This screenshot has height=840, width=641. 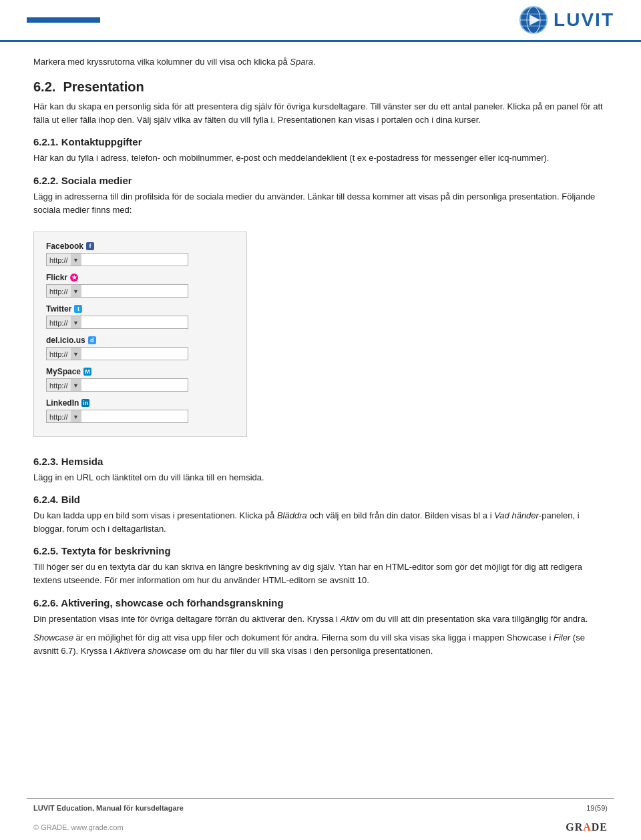 What do you see at coordinates (566, 20) in the screenshot?
I see `logo-area: LUVIT` at bounding box center [566, 20].